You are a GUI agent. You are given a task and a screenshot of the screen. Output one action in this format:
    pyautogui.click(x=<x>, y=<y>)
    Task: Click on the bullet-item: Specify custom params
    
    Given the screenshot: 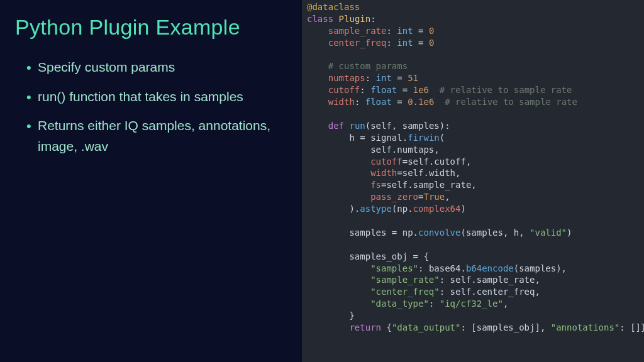 What is the action you would take?
    pyautogui.click(x=157, y=68)
    